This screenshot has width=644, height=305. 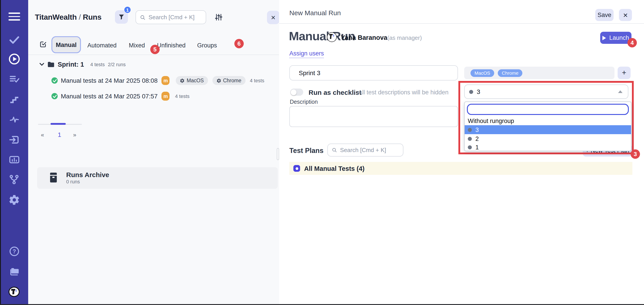 I want to click on environments-field: MacOS Chrome, so click(x=540, y=73).